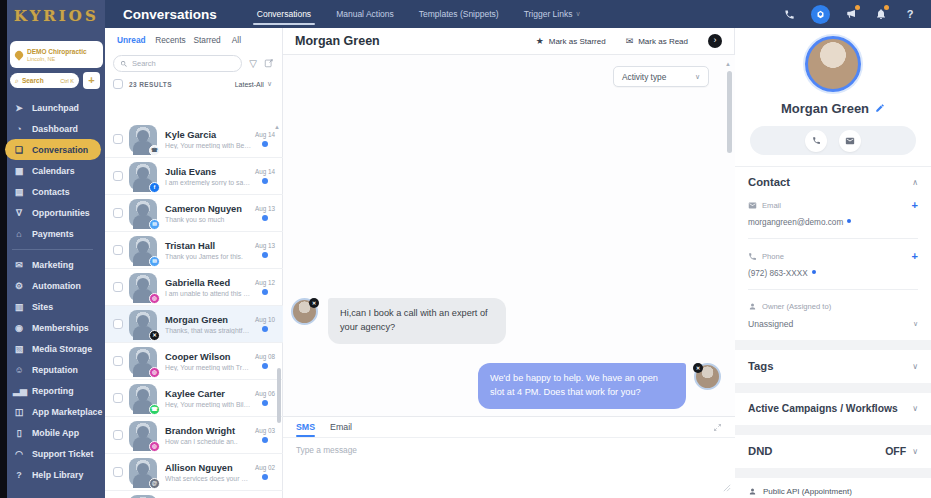 This screenshot has width=931, height=498. I want to click on search-input, so click(184, 64).